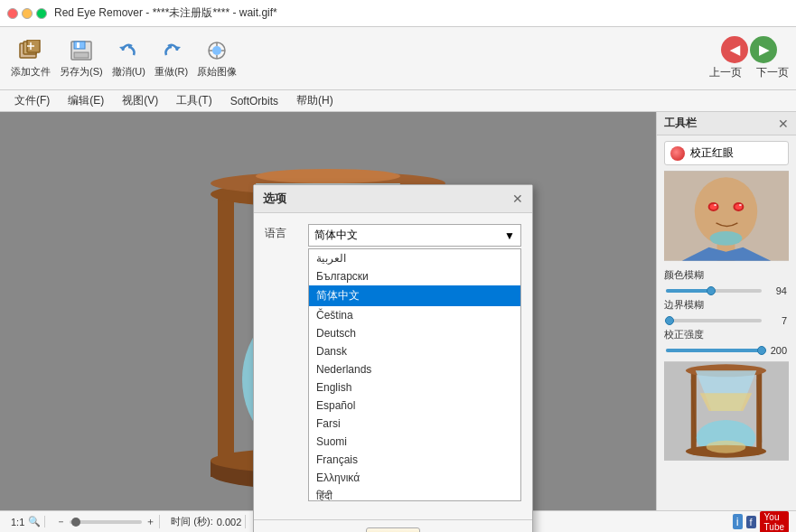  What do you see at coordinates (393, 529) in the screenshot?
I see `ok-button: OK` at bounding box center [393, 529].